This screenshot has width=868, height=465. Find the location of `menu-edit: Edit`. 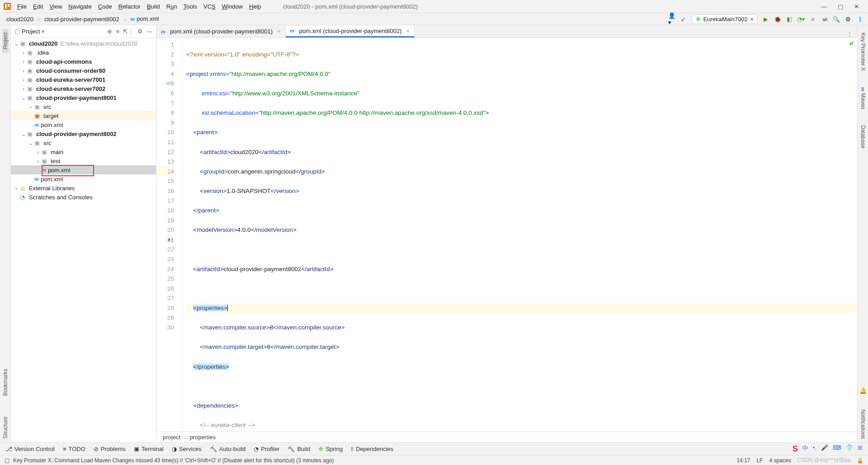

menu-edit: Edit is located at coordinates (38, 6).